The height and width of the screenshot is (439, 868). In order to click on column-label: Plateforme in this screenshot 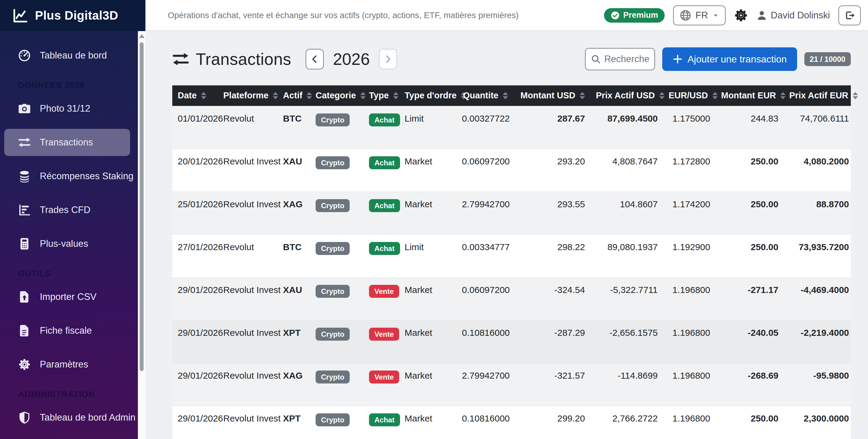, I will do `click(246, 96)`.